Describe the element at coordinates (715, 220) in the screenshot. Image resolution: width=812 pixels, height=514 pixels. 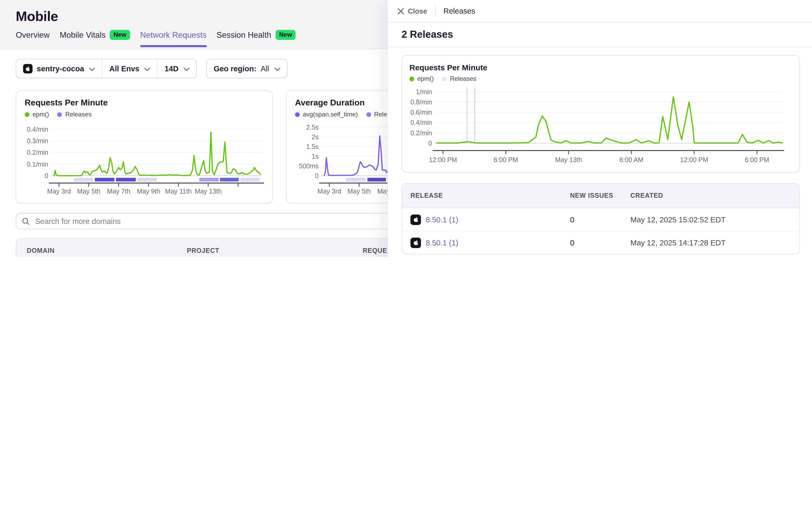
I see `created-value: May 12, 2025 15:02:52 EDT` at that location.